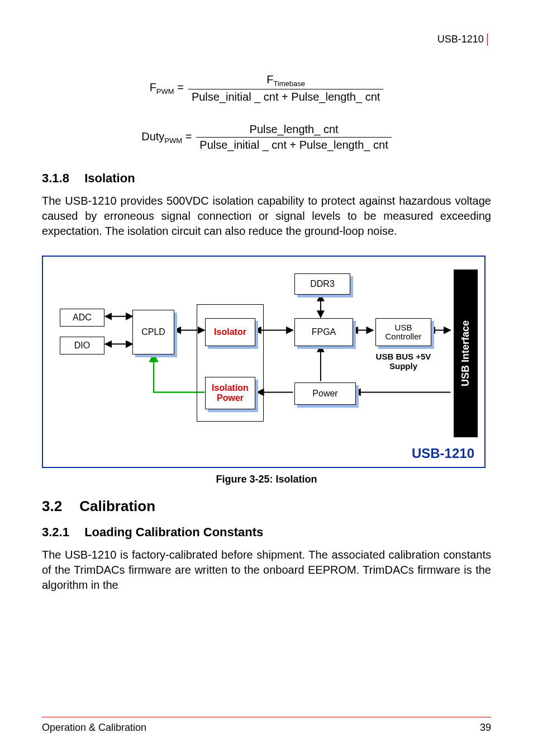 Image resolution: width=533 pixels, height=756 pixels. I want to click on heading-321-num: 3.2.1, so click(61, 532).